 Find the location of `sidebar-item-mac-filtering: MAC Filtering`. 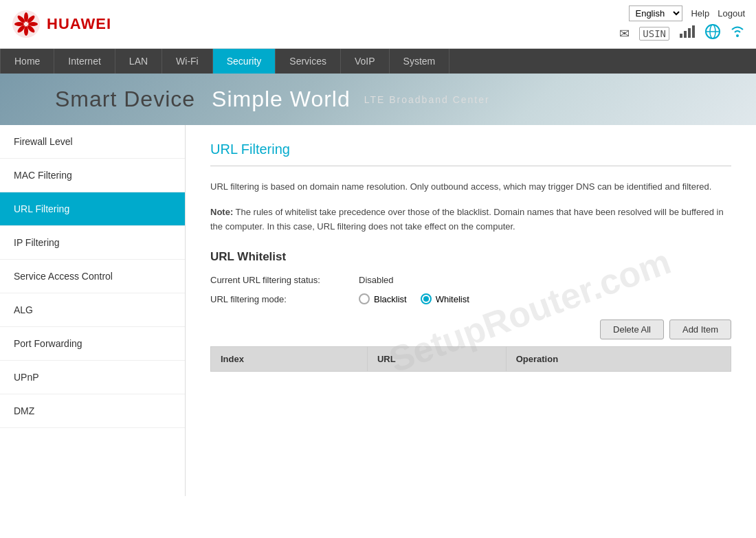

sidebar-item-mac-filtering: MAC Filtering is located at coordinates (92, 176).